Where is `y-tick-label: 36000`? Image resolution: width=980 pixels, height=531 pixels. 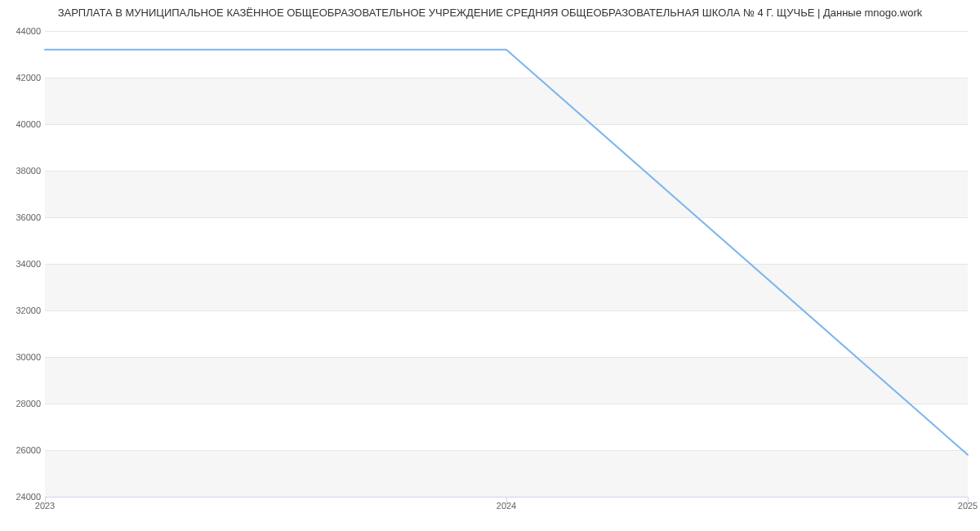 y-tick-label: 36000 is located at coordinates (24, 217).